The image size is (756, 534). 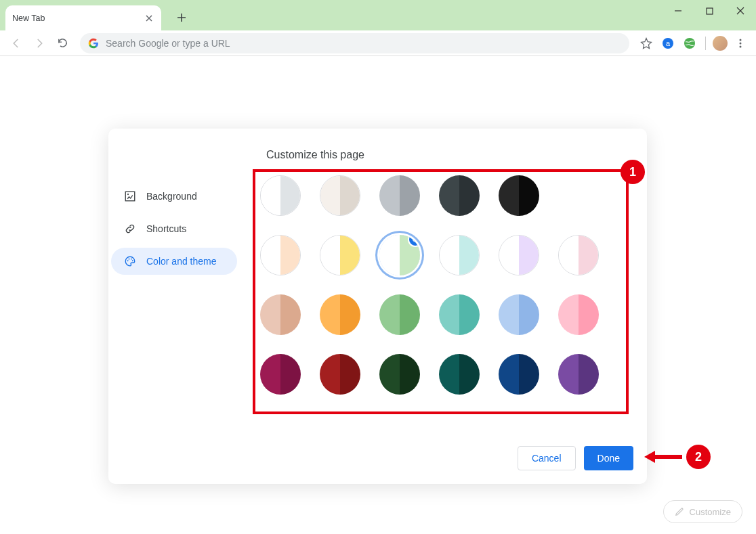 I want to click on sidebar-item-label: Color and theme, so click(x=182, y=261).